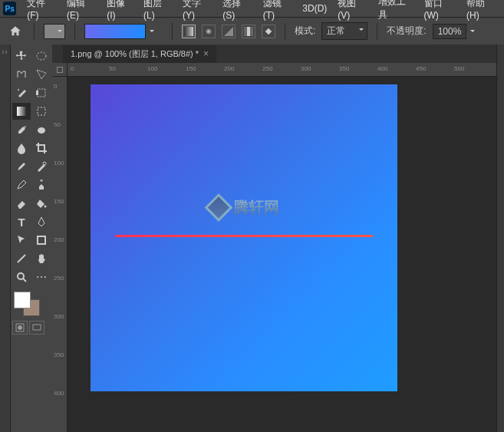  What do you see at coordinates (237, 11) in the screenshot?
I see `menu-select: 选择(S)` at bounding box center [237, 11].